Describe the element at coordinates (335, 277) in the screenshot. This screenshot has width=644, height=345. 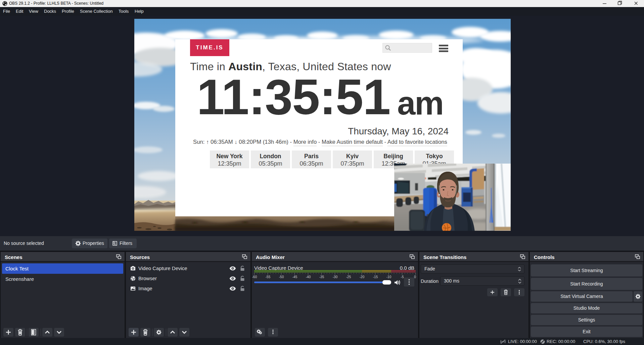
I see `svg-text: -30` at that location.